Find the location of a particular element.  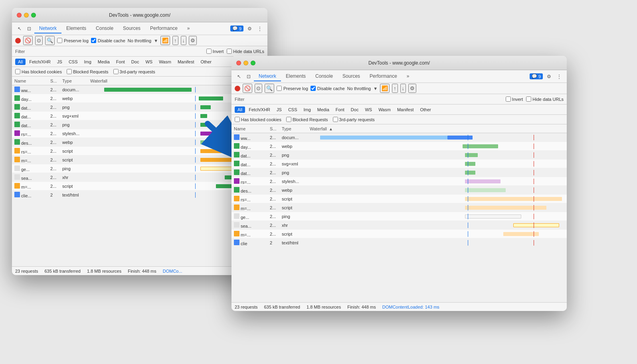

tab-network-front: Network is located at coordinates (267, 77).